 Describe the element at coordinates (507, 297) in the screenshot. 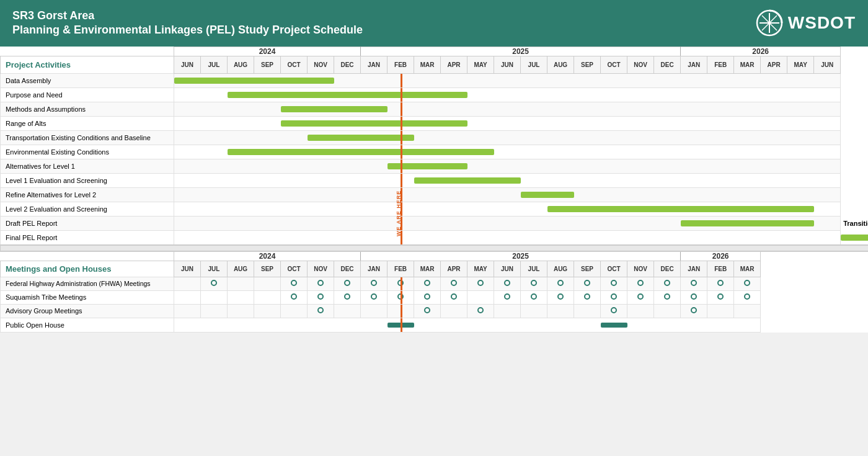

I see `dot-suq-jun25` at that location.